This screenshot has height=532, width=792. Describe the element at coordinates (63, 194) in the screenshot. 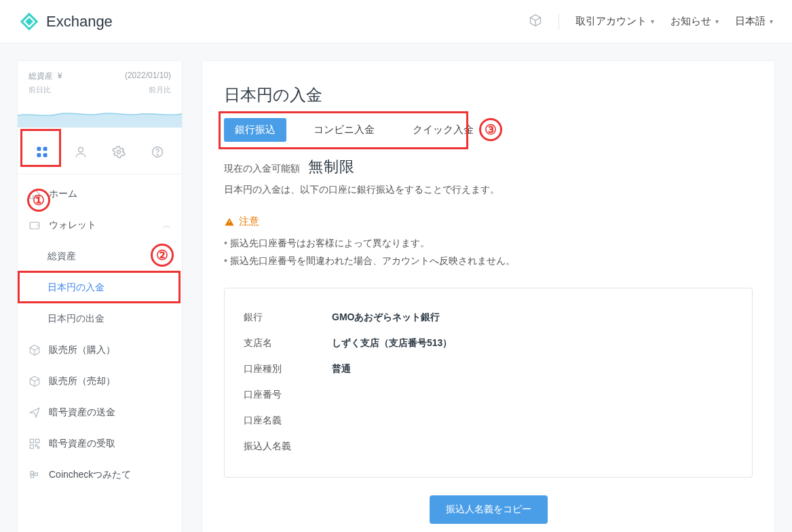

I see `nav-home-label: ホーム` at that location.